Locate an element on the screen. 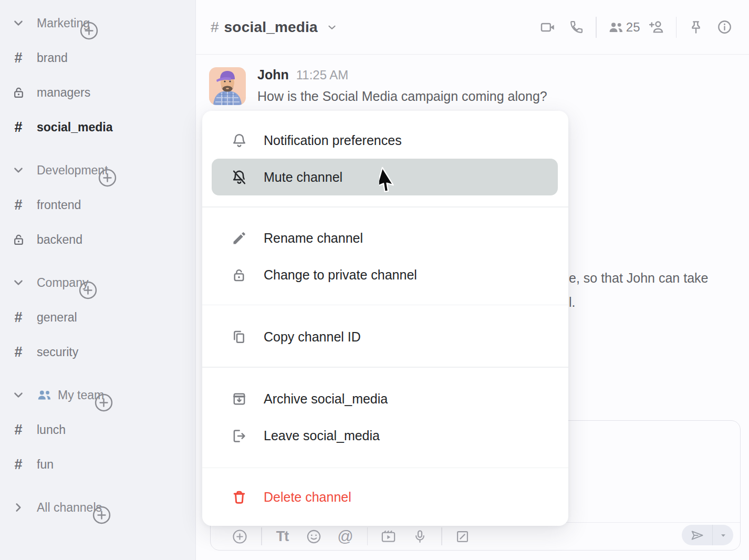 The width and height of the screenshot is (749, 560). channel-label: security is located at coordinates (58, 352).